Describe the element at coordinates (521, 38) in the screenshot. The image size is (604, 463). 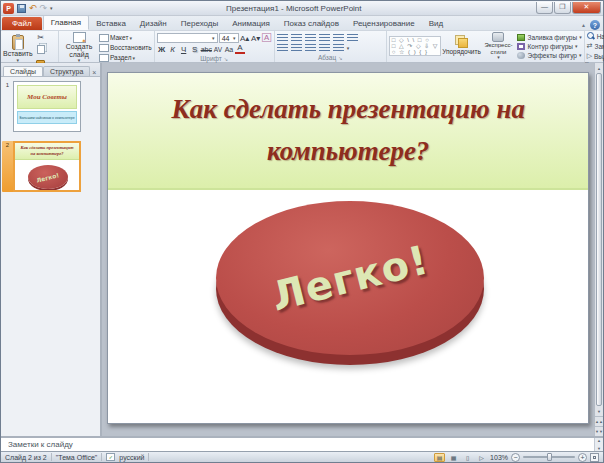
I see `shape-fill-icon` at that location.